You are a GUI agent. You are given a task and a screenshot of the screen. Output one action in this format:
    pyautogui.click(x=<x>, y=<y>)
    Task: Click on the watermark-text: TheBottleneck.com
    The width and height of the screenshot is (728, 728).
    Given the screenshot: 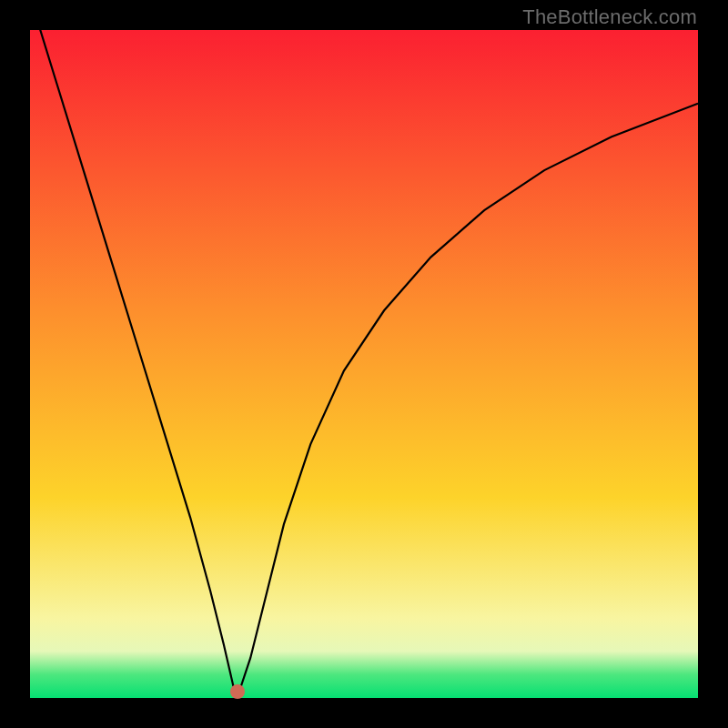 What is the action you would take?
    pyautogui.click(x=610, y=17)
    